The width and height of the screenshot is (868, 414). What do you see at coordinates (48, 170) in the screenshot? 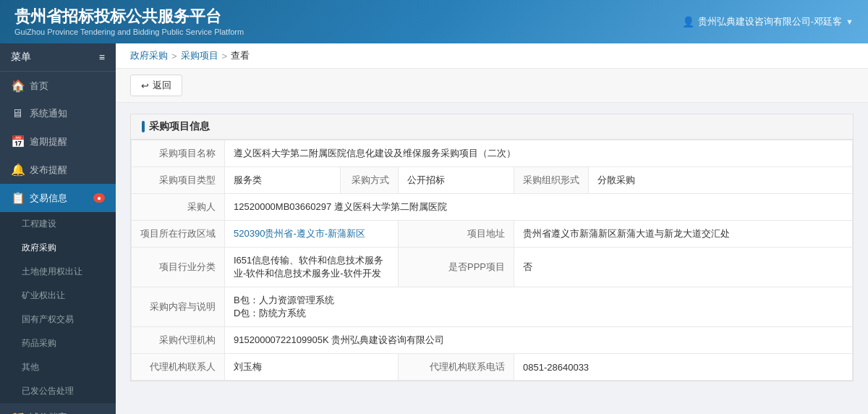
I see `sidebar-item-label: 发布提醒` at bounding box center [48, 170].